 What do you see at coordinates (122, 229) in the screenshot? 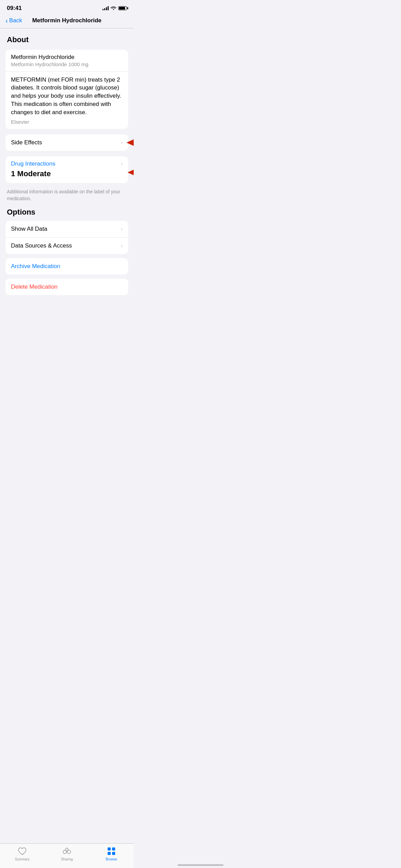
I see `show-all-data-chevron-icon: ›` at bounding box center [122, 229].